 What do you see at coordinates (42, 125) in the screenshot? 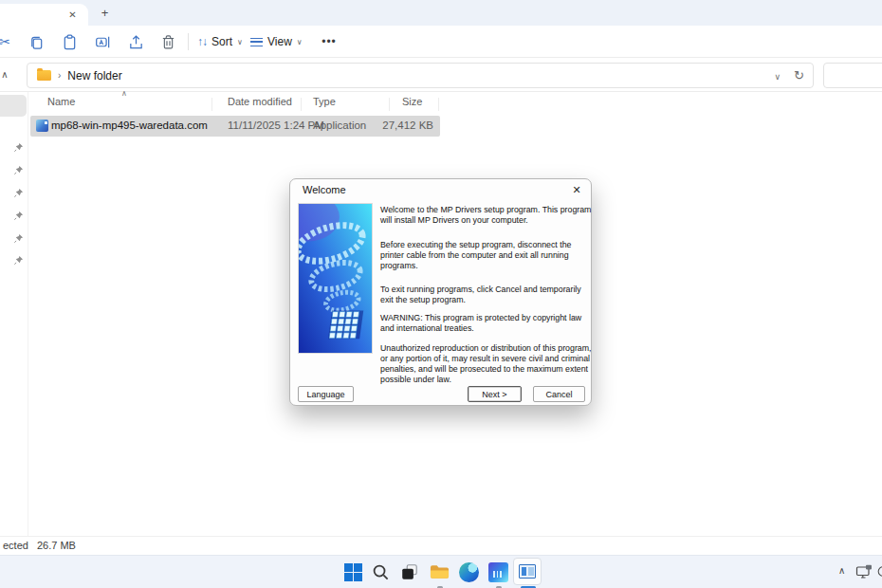
I see `application-file-icon` at bounding box center [42, 125].